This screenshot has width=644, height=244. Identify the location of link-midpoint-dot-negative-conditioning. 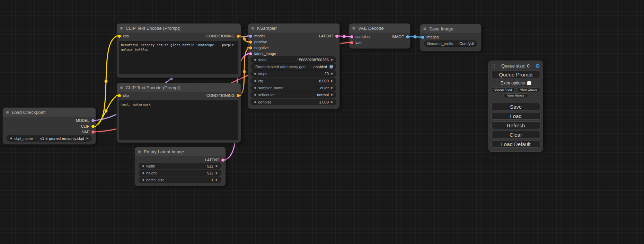
(245, 72).